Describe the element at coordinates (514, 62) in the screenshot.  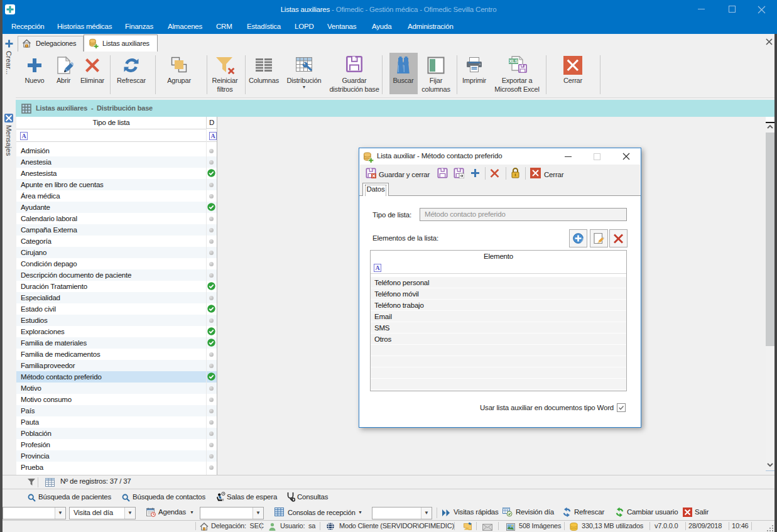
I see `svg-text: XLS` at that location.